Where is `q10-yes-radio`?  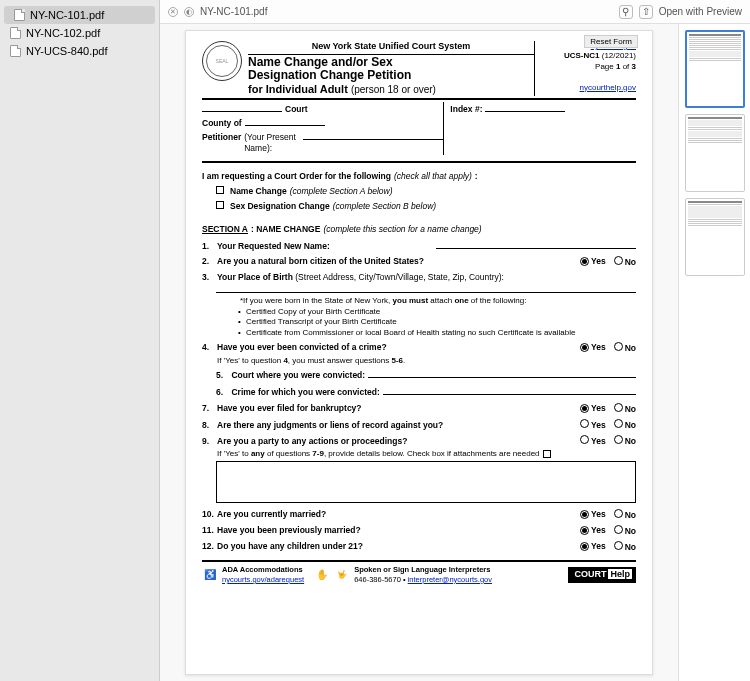
q10-yes-radio is located at coordinates (584, 514).